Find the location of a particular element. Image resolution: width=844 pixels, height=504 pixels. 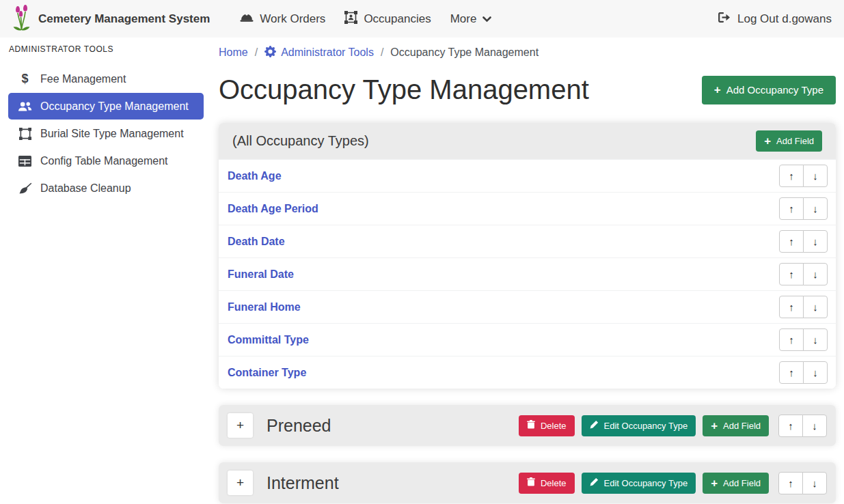

sidebar-item-label: Occupancy Type Management is located at coordinates (115, 107).